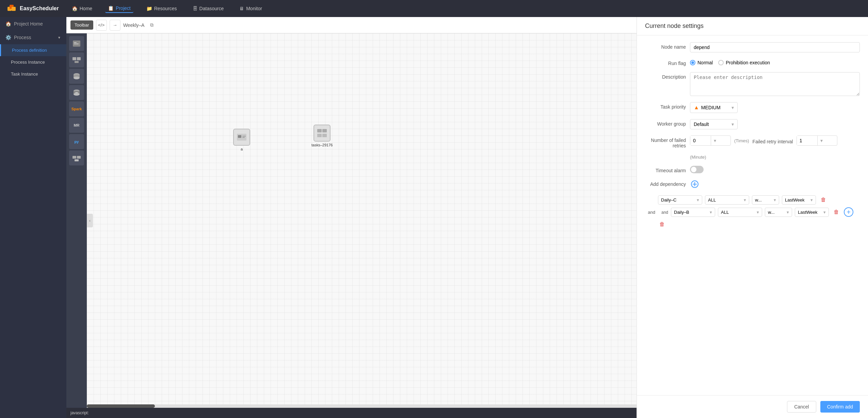  I want to click on retry-interval-arrow: ▾, so click(821, 141).